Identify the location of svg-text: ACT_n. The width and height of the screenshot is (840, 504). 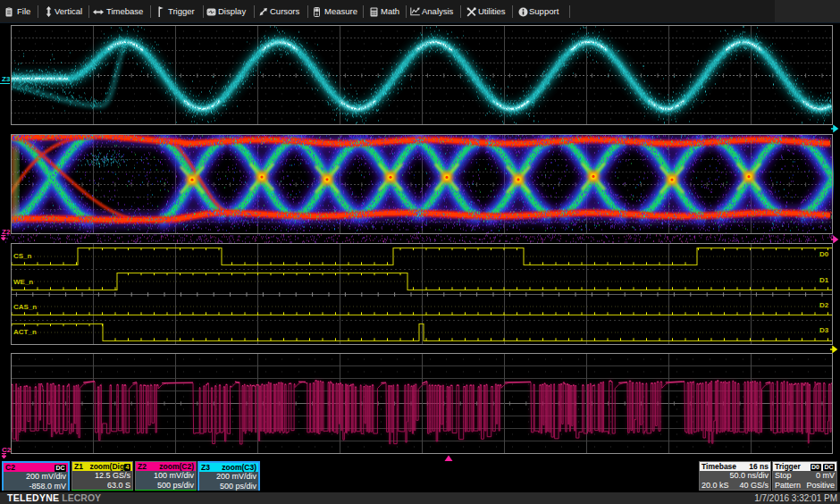
(25, 332).